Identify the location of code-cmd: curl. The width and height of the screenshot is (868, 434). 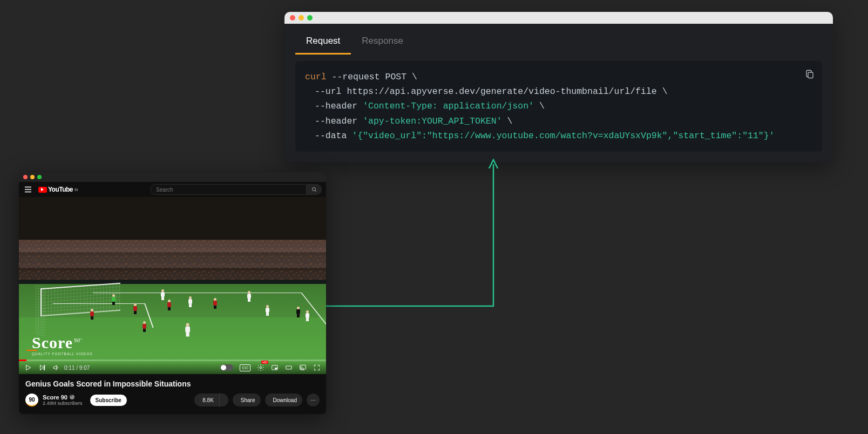
(316, 77).